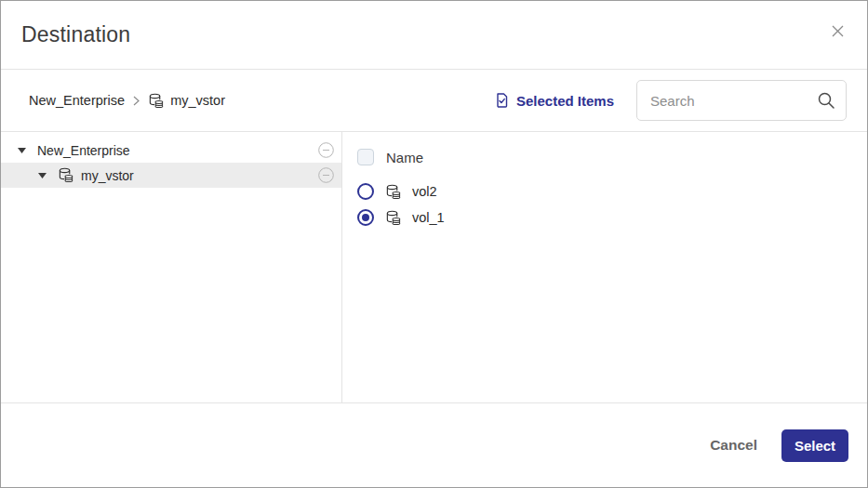 The image size is (868, 488). I want to click on tree-item-label: New_Enterprise, so click(178, 151).